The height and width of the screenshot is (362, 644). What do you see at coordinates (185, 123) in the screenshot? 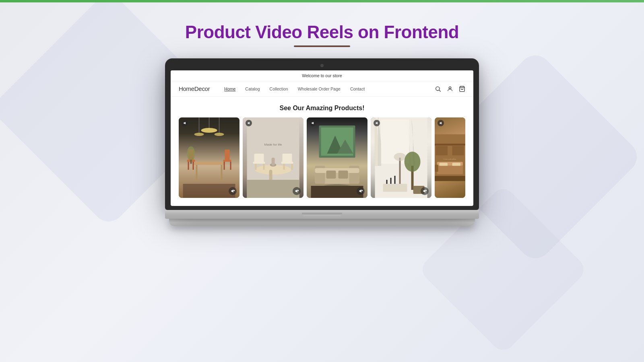
I see `reel-1-volume-icon` at bounding box center [185, 123].